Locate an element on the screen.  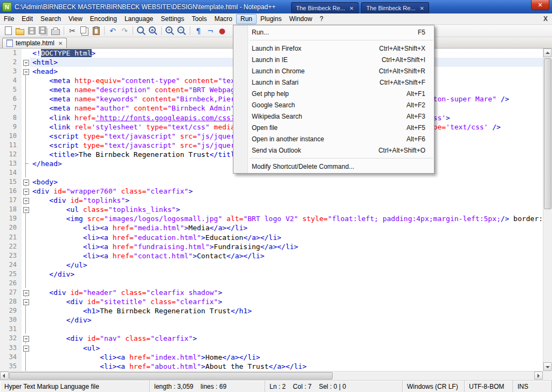
cut-icon: ✂ is located at coordinates (72, 31).